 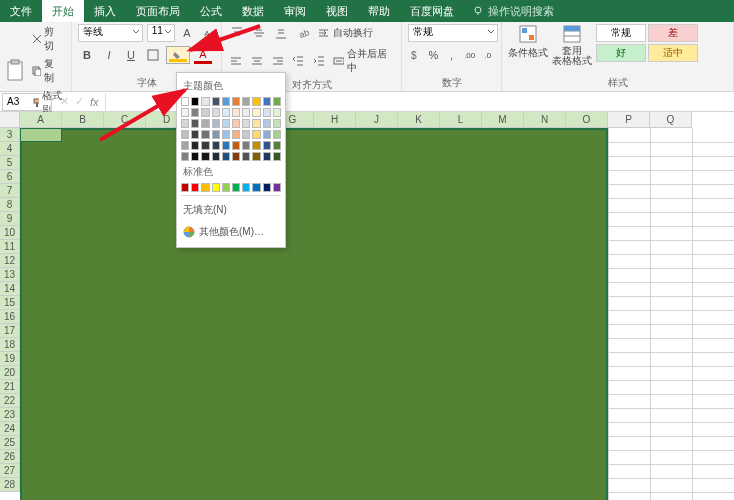 I want to click on row-header-21: 21, so click(x=10, y=387).